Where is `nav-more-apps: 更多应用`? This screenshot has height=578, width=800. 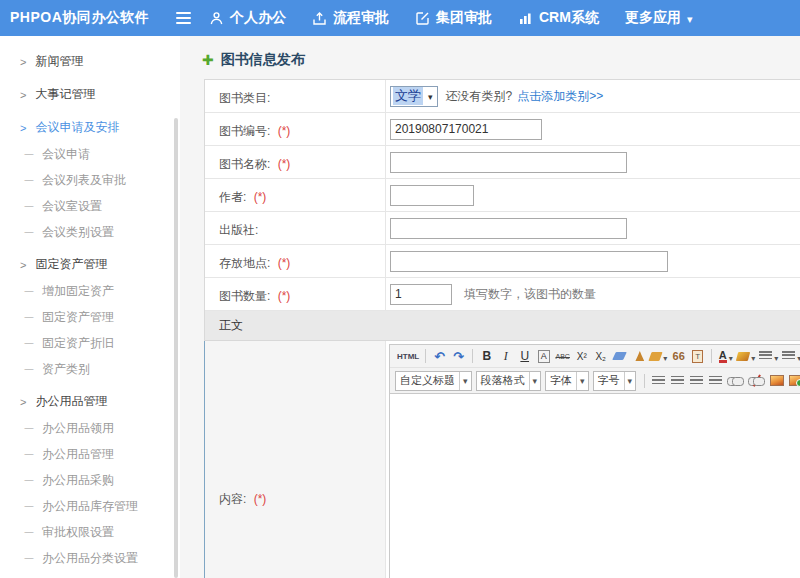
nav-more-apps: 更多应用 is located at coordinates (659, 18).